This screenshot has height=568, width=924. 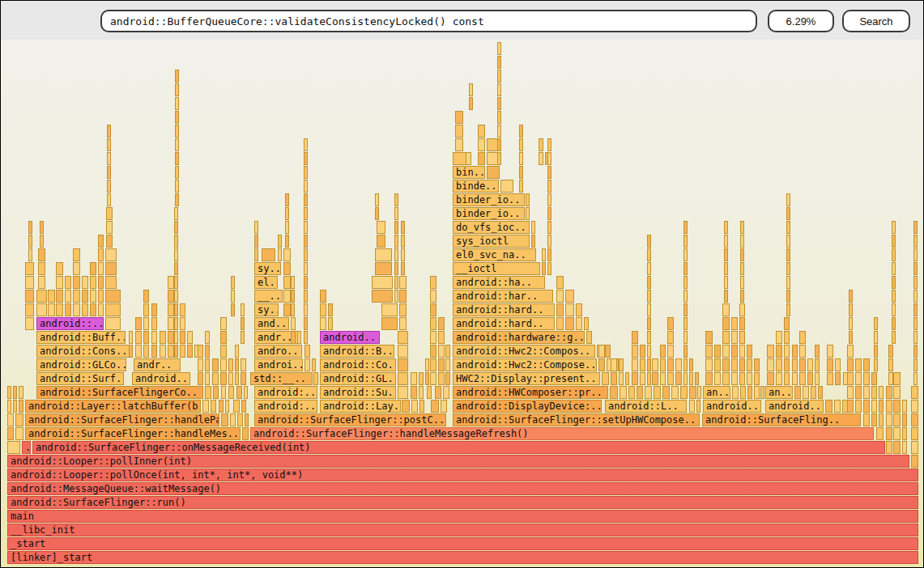 What do you see at coordinates (120, 392) in the screenshot?
I see `flame-frame: android::SurfaceFlingerCo..` at bounding box center [120, 392].